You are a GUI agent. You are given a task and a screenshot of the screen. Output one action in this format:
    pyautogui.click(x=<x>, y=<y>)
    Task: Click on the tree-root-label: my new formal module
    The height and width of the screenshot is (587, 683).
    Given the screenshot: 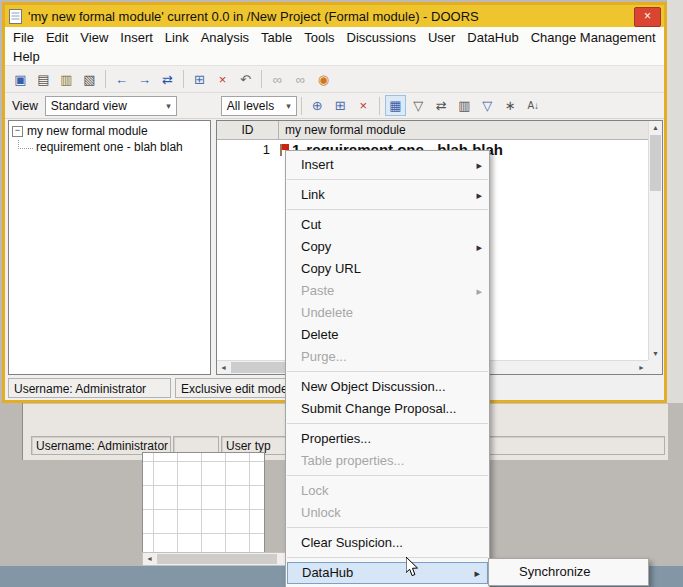 What is the action you would take?
    pyautogui.click(x=88, y=131)
    